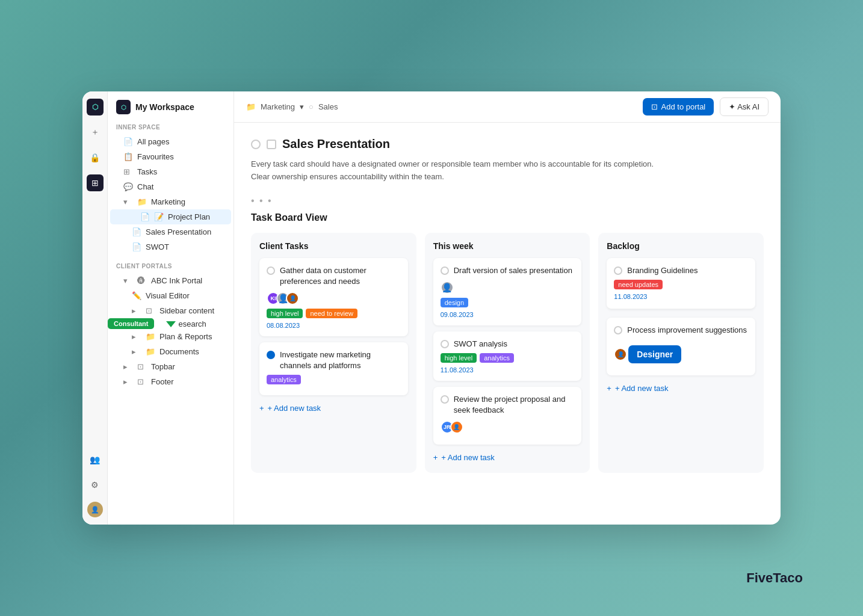  I want to click on ask-ai-button: ✦ Ask AI, so click(744, 107).